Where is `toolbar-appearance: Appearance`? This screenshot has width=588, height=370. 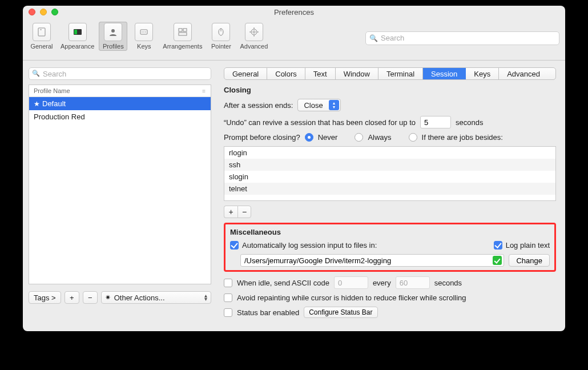 toolbar-appearance: Appearance is located at coordinates (78, 37).